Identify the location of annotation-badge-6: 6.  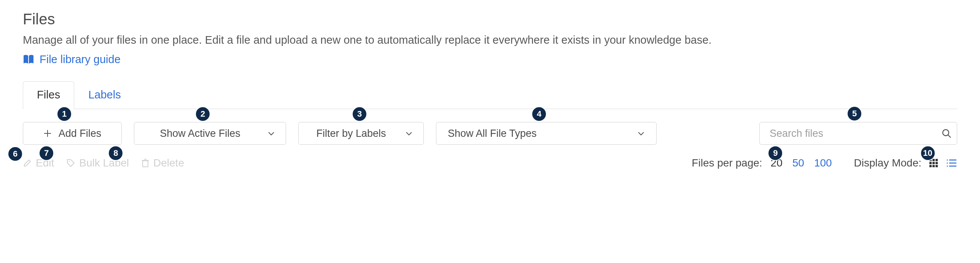
(15, 154).